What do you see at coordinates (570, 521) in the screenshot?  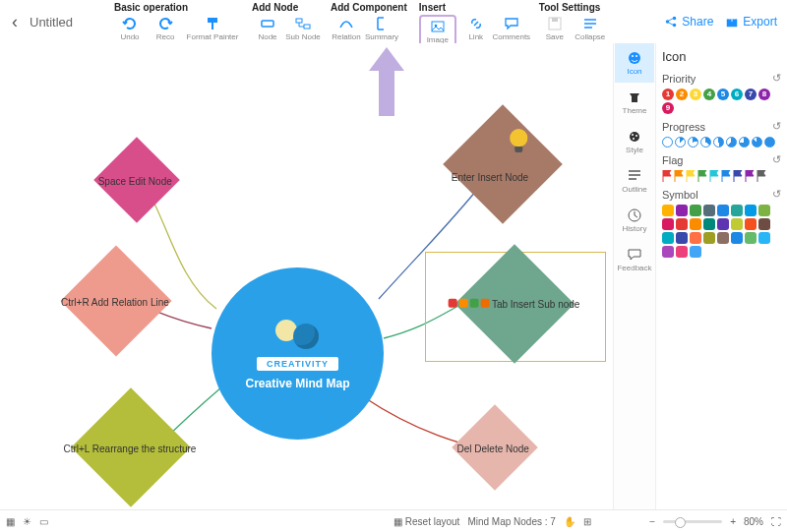 I see `hand-tool: ✋` at bounding box center [570, 521].